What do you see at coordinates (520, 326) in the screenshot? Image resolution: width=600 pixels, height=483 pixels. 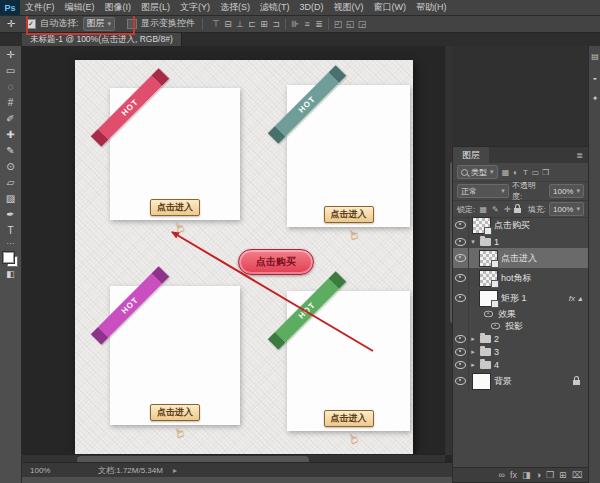 I see `layer-row: 投影` at bounding box center [520, 326].